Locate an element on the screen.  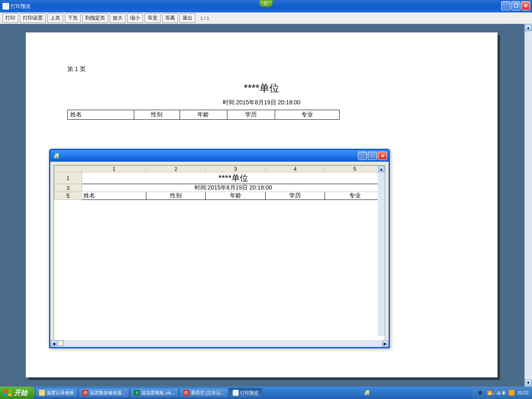
sheet-cell: 学历 is located at coordinates (295, 196).